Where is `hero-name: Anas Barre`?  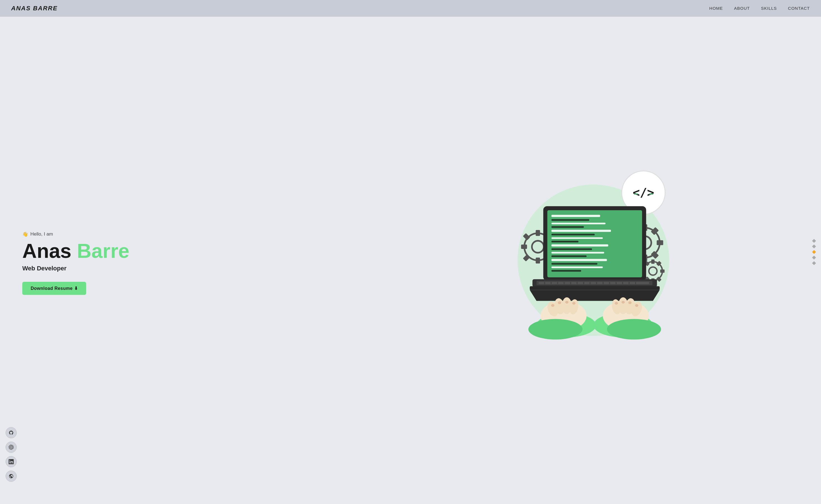
hero-name: Anas Barre is located at coordinates (197, 251).